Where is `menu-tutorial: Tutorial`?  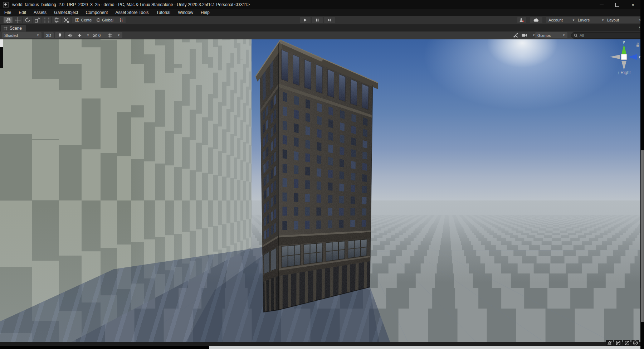 menu-tutorial: Tutorial is located at coordinates (164, 13).